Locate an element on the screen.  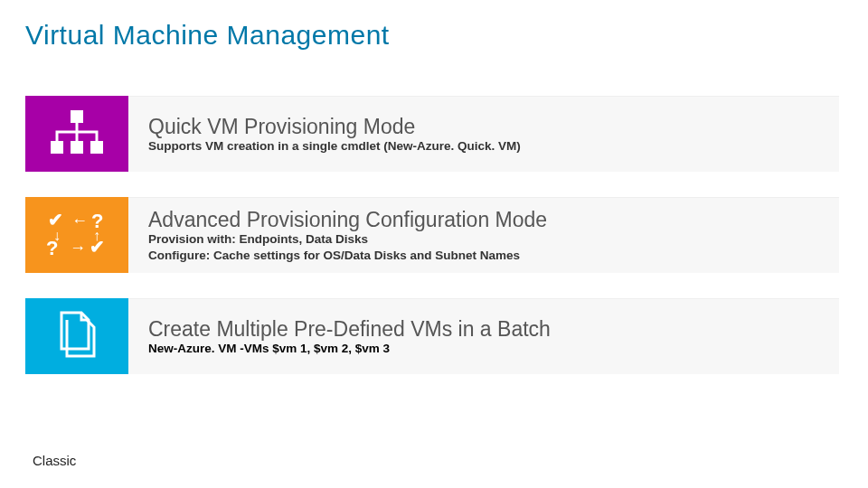
feature-heading: Advanced Provisioning Configuration Mode is located at coordinates (484, 221).